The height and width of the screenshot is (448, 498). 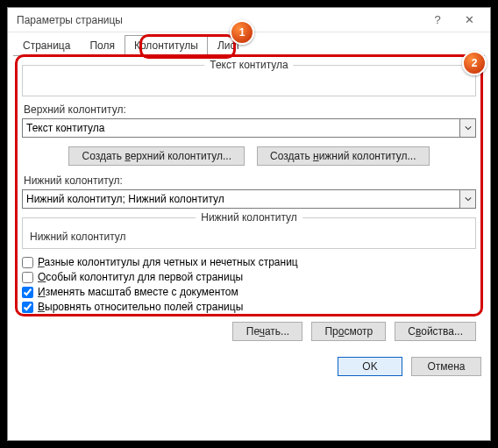 What do you see at coordinates (249, 199) in the screenshot?
I see `lower-footer-combo` at bounding box center [249, 199].